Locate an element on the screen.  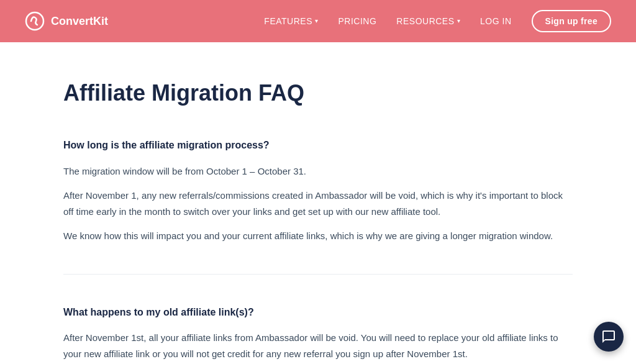
nav-links: FEATURES ▾ PRICING RESOURCES ▾ LOG IN Si… is located at coordinates (437, 21).